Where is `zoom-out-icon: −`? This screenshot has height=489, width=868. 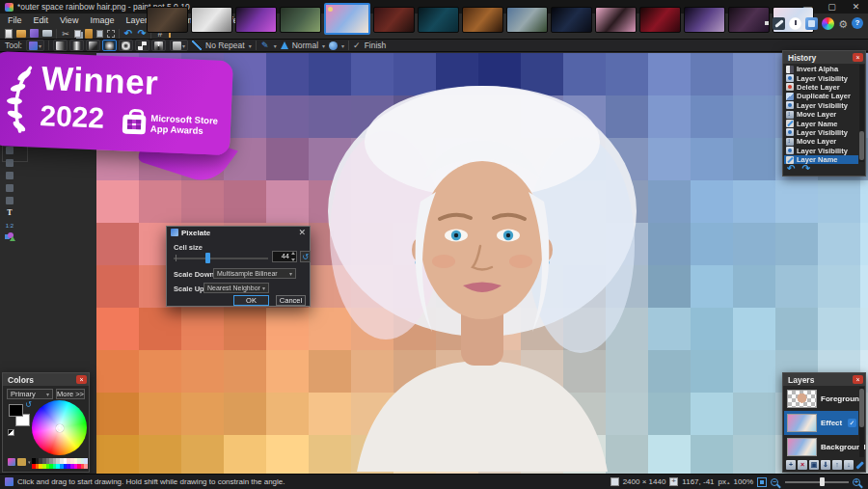
zoom-out-icon: − is located at coordinates (774, 482).